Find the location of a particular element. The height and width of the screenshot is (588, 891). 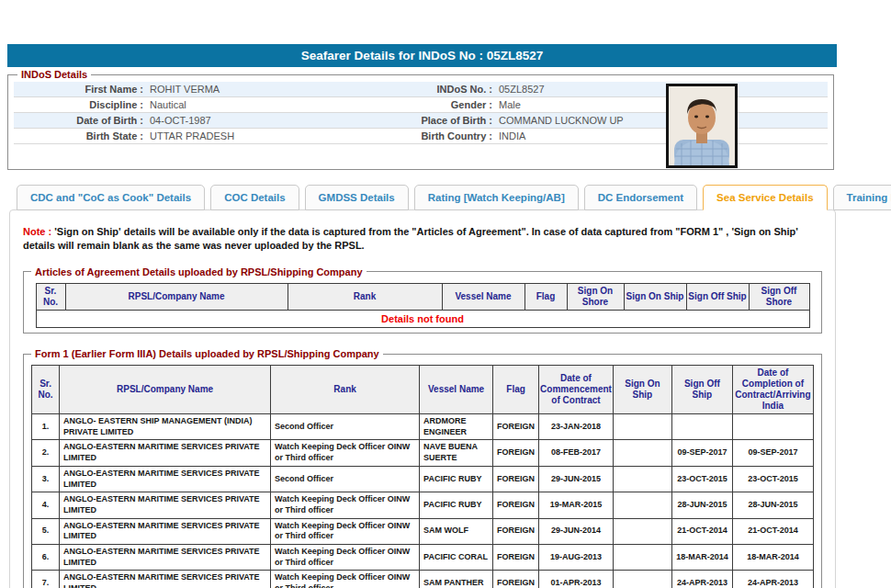

note-body: 'Sign on Ship' details will be available… is located at coordinates (411, 239).